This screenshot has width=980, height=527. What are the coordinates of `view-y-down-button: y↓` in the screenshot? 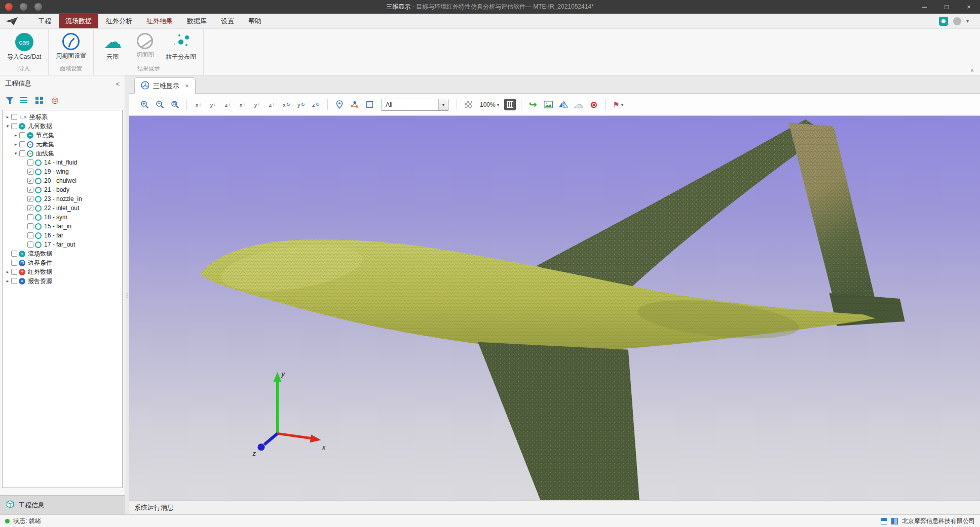 It's located at (213, 104).